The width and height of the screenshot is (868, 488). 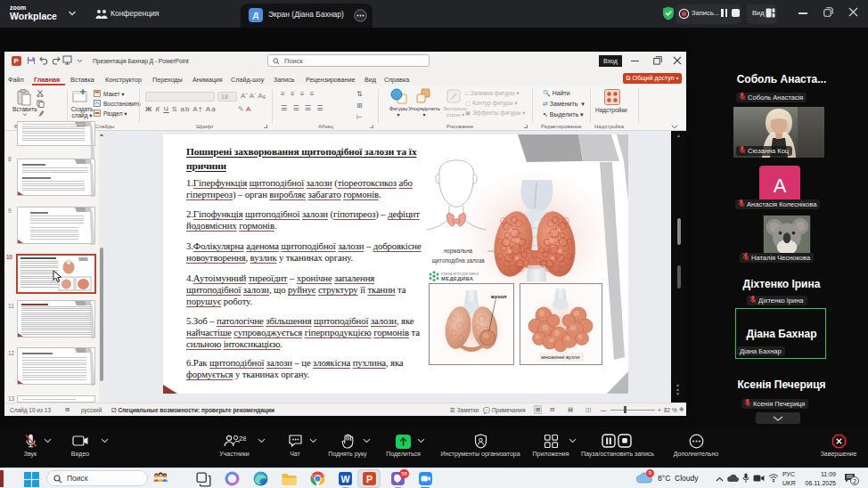 I want to click on svg-text: W, so click(x=345, y=479).